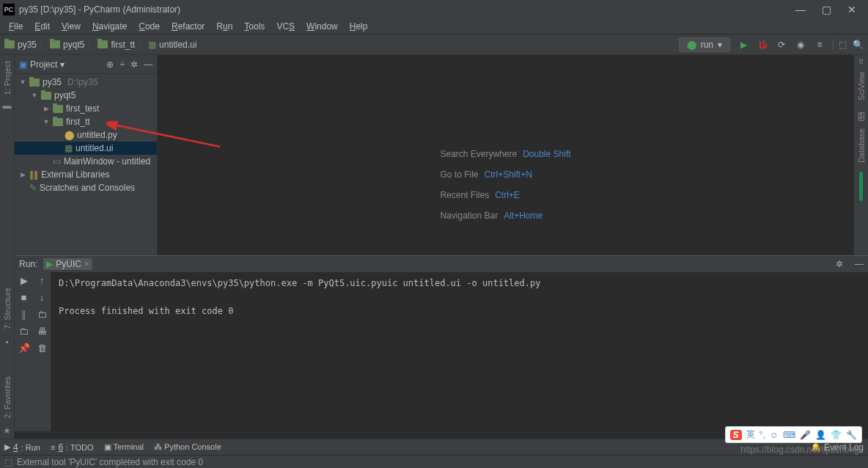  I want to click on run-button: ▶, so click(743, 45).